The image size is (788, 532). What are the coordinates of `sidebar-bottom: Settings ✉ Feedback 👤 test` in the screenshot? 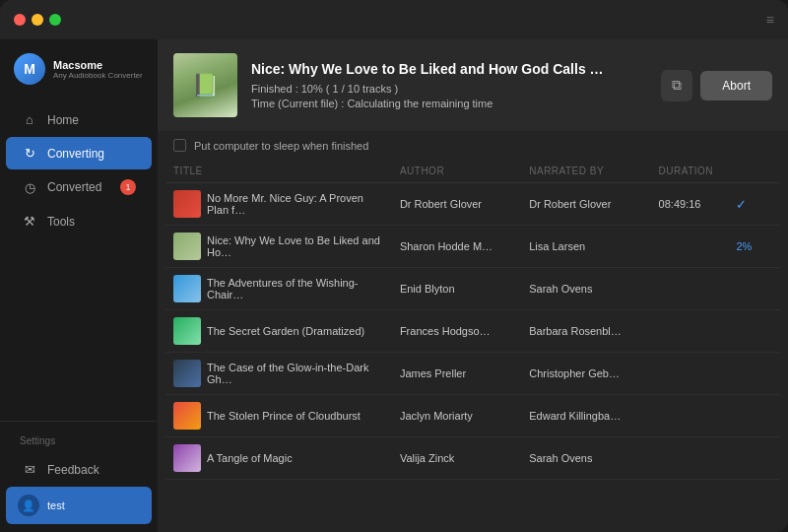 It's located at (79, 477).